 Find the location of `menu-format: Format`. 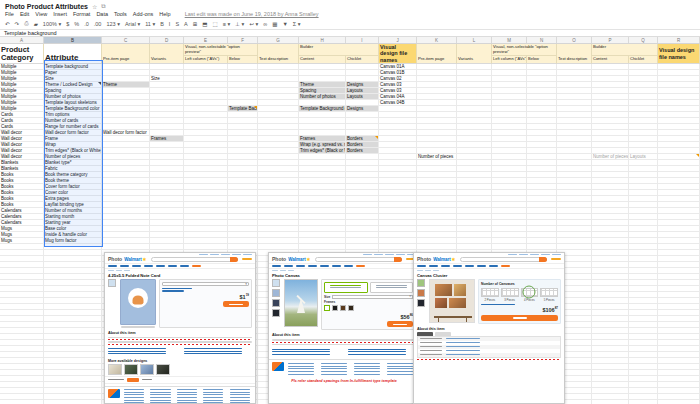

menu-format: Format is located at coordinates (82, 14).